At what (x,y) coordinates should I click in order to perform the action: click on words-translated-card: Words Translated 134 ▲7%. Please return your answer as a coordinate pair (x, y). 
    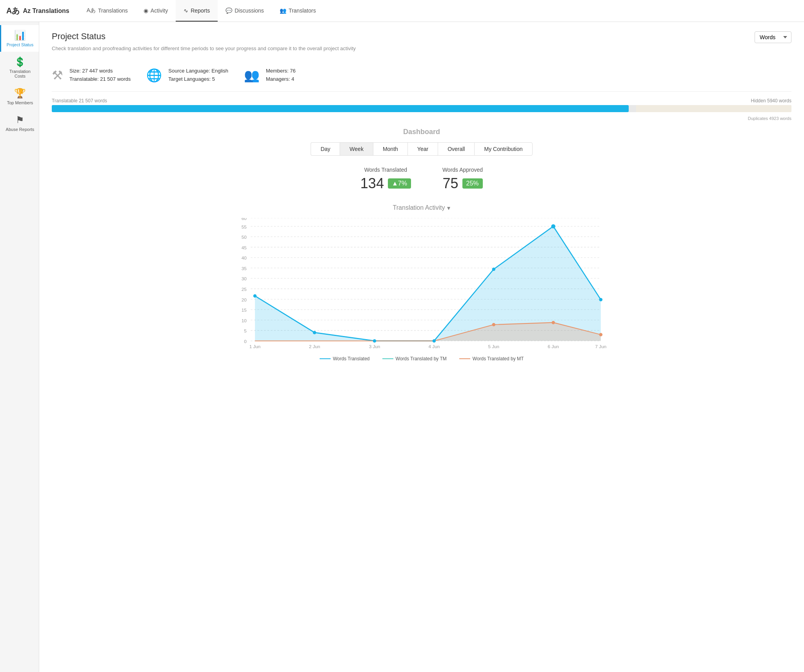
    Looking at the image, I should click on (386, 179).